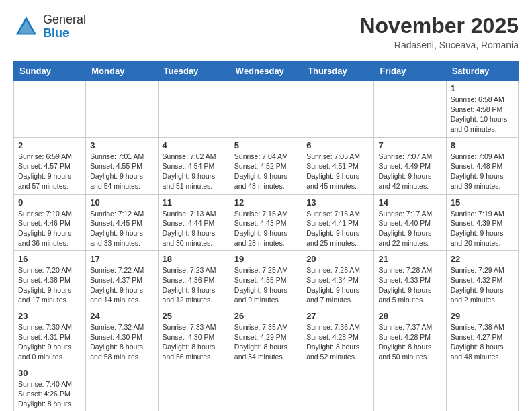  What do you see at coordinates (122, 228) in the screenshot?
I see `day-info: Sunrise: 7:12 AM Sunset: 4:45 PM Dayligh…` at bounding box center [122, 228].